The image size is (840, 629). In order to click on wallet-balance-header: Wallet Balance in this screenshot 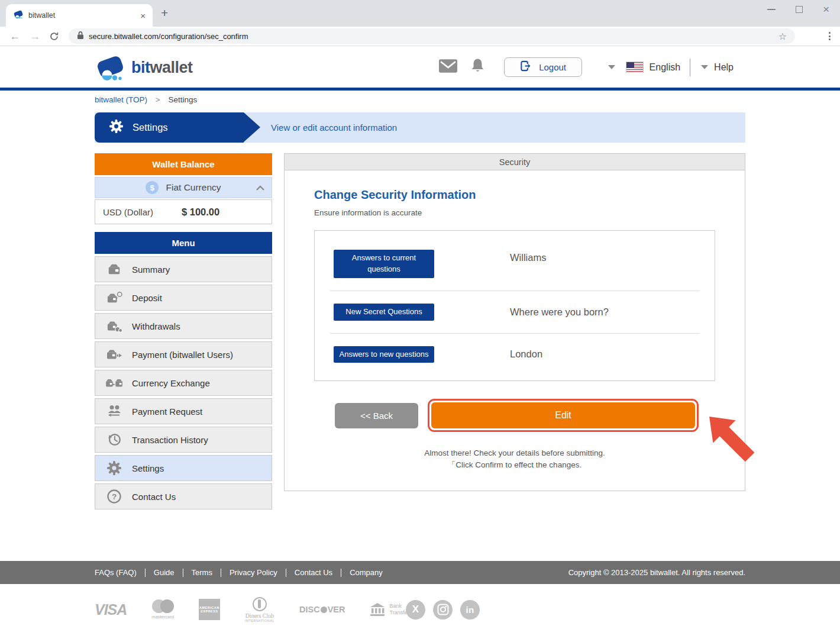, I will do `click(183, 164)`.